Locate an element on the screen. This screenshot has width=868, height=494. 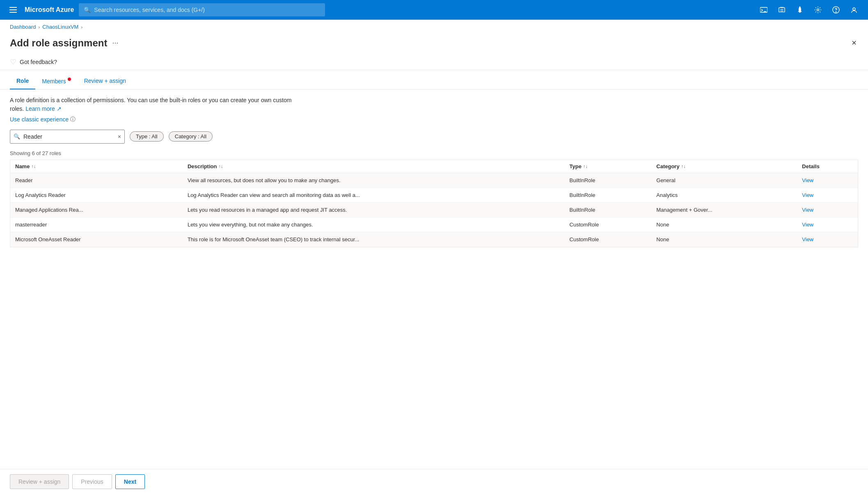
page-header: Add role assignment ··· × is located at coordinates (434, 43).